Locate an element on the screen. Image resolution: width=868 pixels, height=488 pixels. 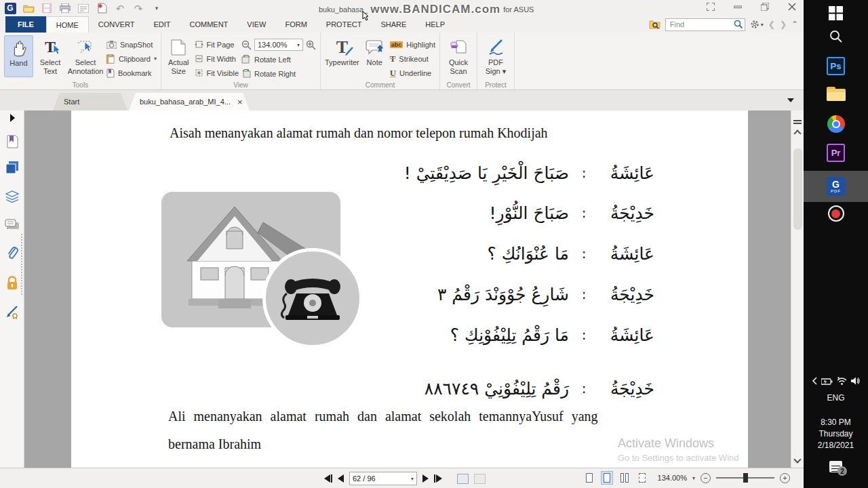
hand-tool-button: Hand is located at coordinates (19, 56).